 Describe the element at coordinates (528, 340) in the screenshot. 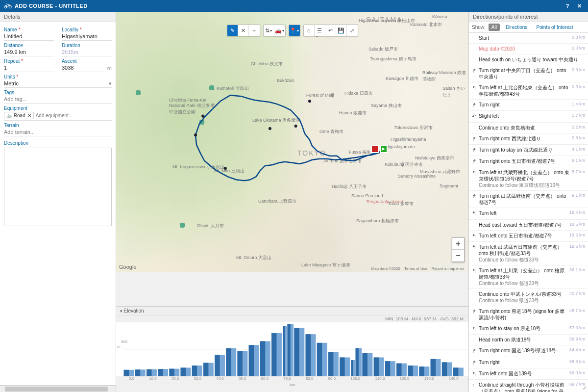

I see `direction-item: Head north on 県道18号58.9 km` at that location.